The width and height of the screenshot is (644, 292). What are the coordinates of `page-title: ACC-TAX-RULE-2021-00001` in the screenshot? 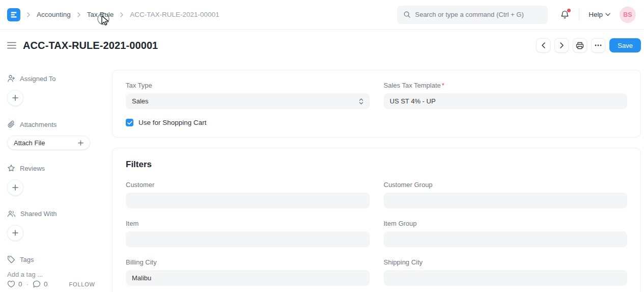 It's located at (91, 46).